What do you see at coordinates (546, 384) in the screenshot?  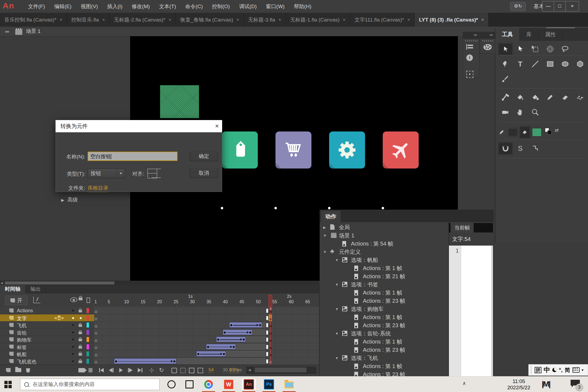 I see `ime-tray-logo: |M|` at bounding box center [546, 384].